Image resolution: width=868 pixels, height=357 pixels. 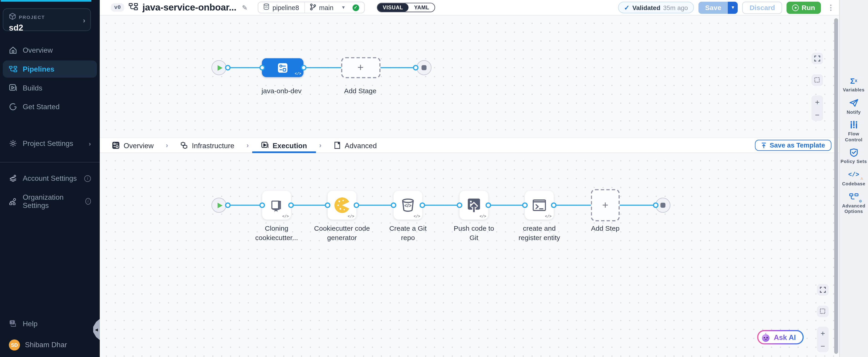 I want to click on ask-ai-button: Ask AI, so click(x=780, y=337).